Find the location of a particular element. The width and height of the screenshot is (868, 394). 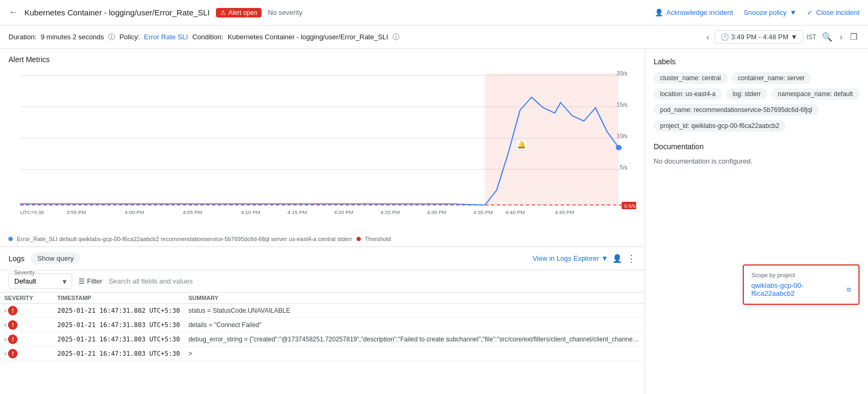

labels-grid: cluster_name: centralcontainer_name: ser… is located at coordinates (757, 102).